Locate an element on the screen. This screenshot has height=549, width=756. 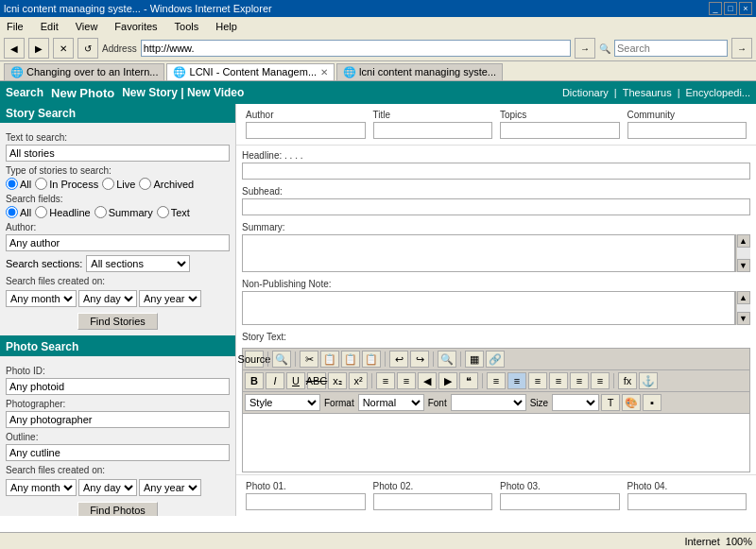
rte-sub-btn: x₂ is located at coordinates (337, 381).